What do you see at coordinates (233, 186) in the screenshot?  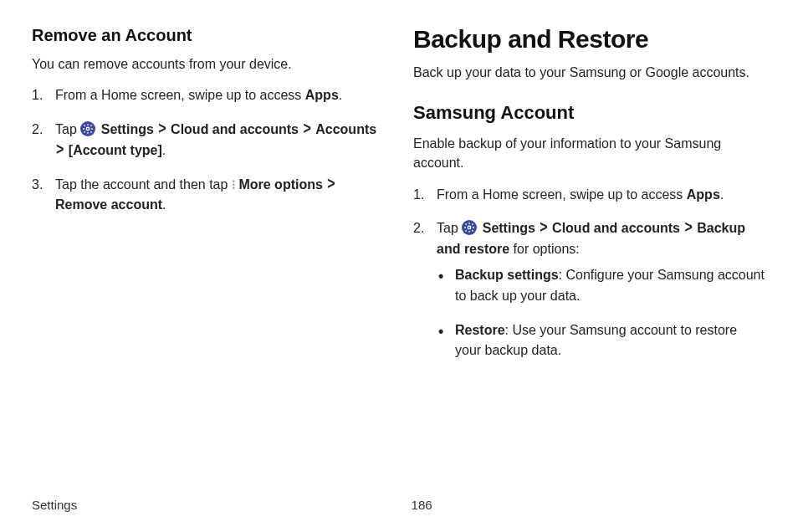 I see `more-options-icon: •••` at bounding box center [233, 186].